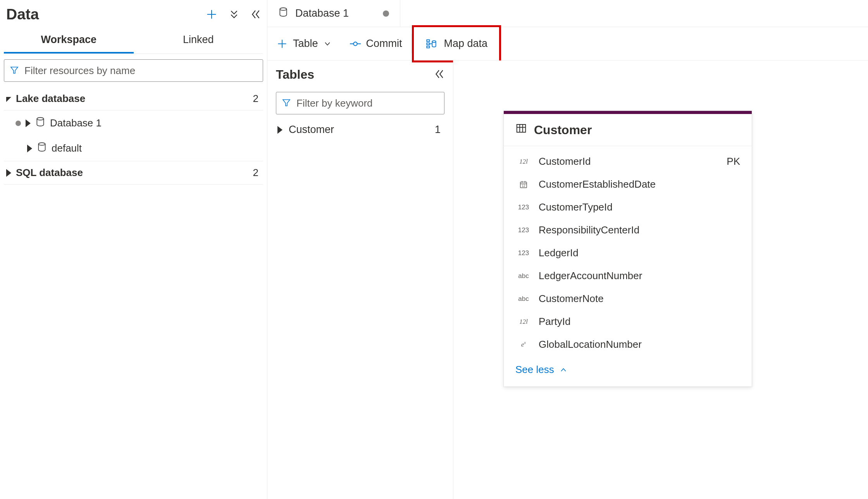  What do you see at coordinates (133, 99) in the screenshot?
I see `tree-group-lake: Lake database 2` at bounding box center [133, 99].